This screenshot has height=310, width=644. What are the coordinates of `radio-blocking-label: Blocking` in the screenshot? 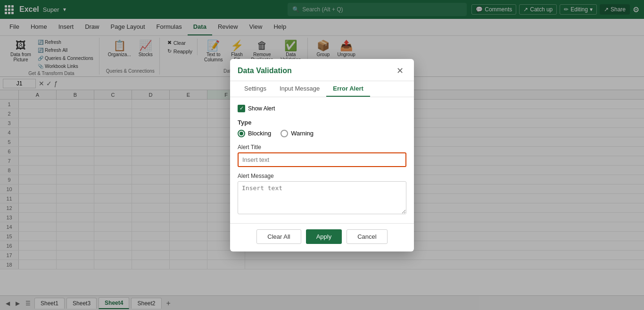 It's located at (259, 133).